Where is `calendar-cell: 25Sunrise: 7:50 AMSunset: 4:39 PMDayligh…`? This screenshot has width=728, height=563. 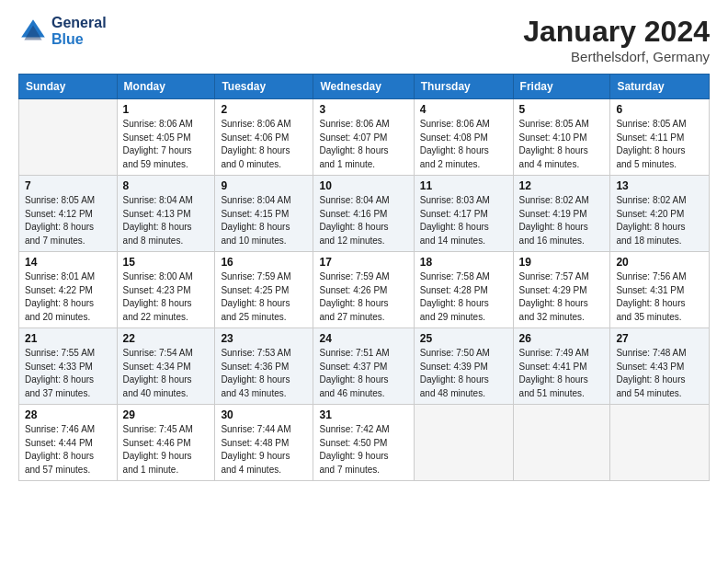
calendar-cell: 25Sunrise: 7:50 AMSunset: 4:39 PMDayligh… is located at coordinates (463, 366).